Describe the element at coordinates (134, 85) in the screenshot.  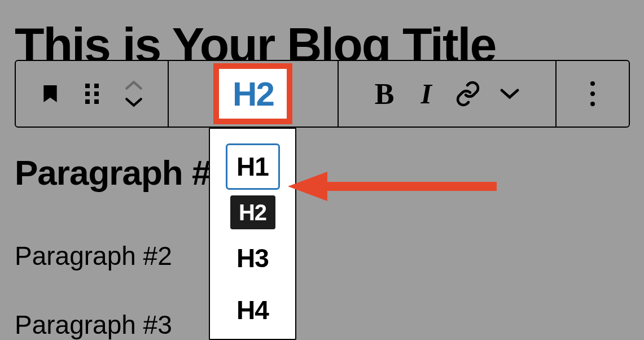
I see `chevron-up-icon` at that location.